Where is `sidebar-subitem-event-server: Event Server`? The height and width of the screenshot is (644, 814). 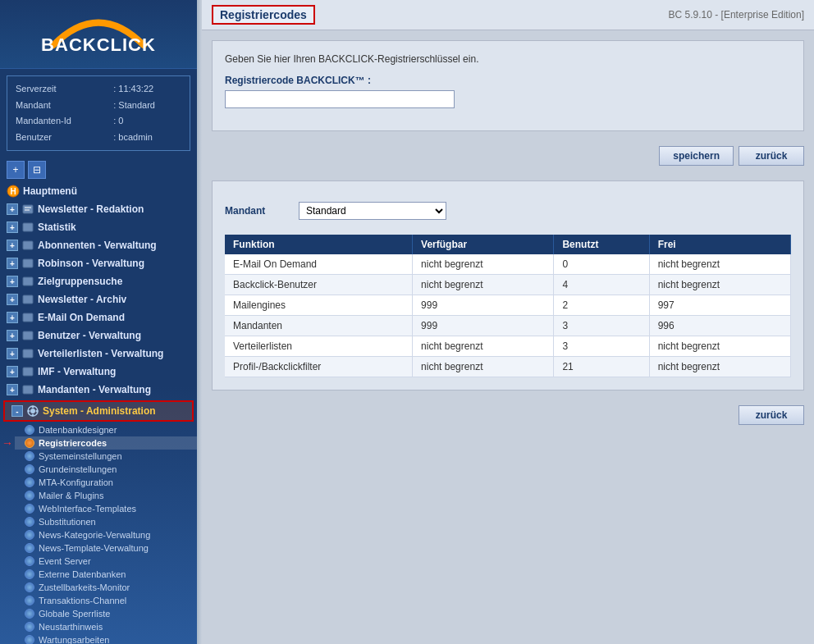 sidebar-subitem-event-server: Event Server is located at coordinates (106, 561).